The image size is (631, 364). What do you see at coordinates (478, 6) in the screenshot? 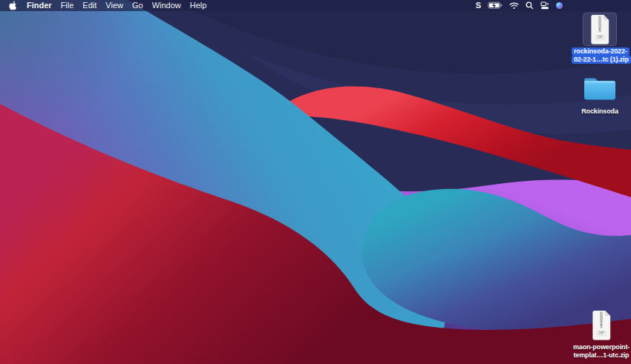
I see `s-app-icon: S` at bounding box center [478, 6].